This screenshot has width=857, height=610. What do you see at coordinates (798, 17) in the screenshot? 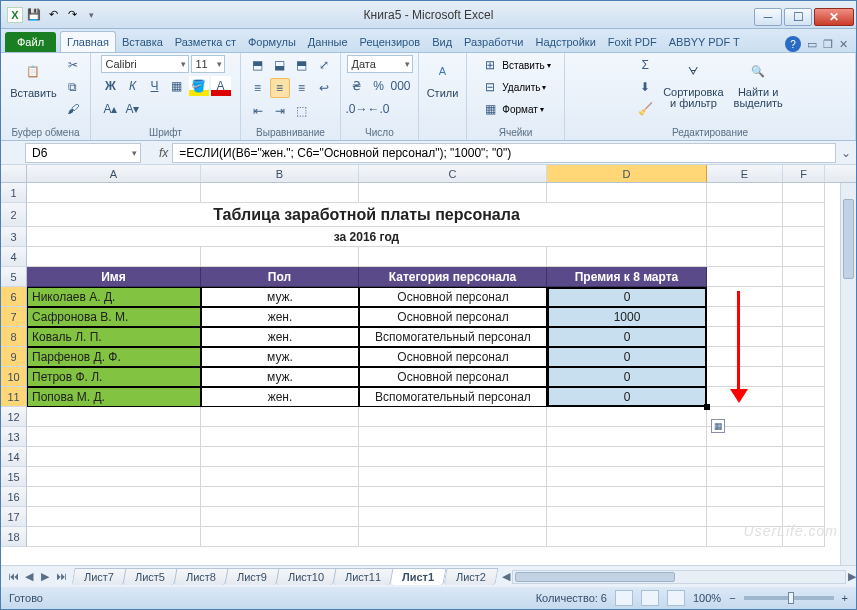
I see `maximize-button: ☐` at bounding box center [798, 17].